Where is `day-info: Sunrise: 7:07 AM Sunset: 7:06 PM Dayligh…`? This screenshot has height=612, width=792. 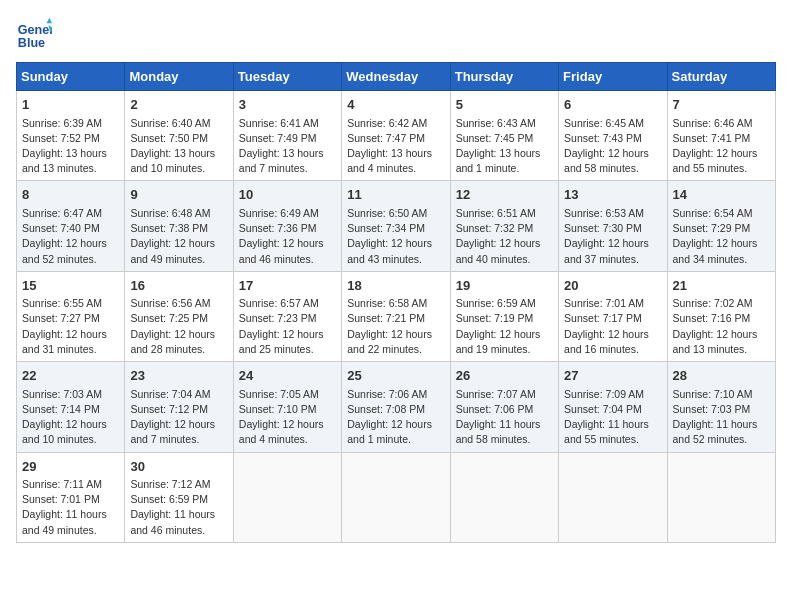
day-info: Sunrise: 7:07 AM Sunset: 7:06 PM Dayligh… is located at coordinates (504, 418).